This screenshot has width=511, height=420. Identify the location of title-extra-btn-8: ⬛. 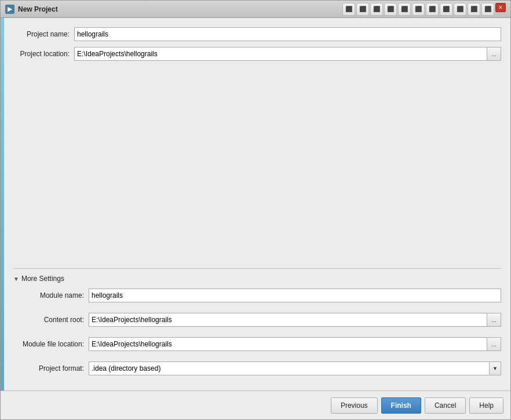
(446, 9).